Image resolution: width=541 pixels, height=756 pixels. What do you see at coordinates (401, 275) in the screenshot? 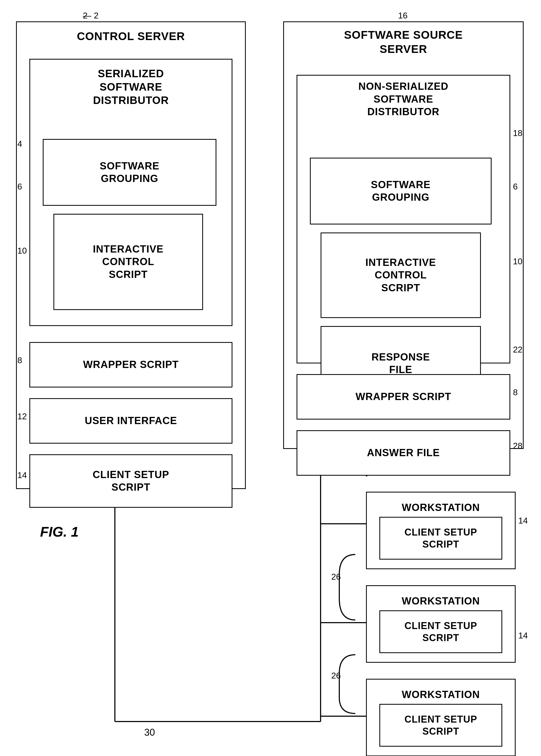
I see `ss-interactive-control-box: INTERACTIVECONTROLSCRIPT` at bounding box center [401, 275].